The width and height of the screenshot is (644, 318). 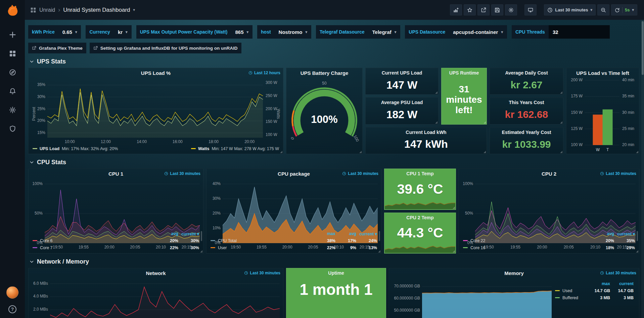 What do you see at coordinates (57, 48) in the screenshot?
I see `link-grafana-plex-theme: Grafana Plex Theme` at bounding box center [57, 48].